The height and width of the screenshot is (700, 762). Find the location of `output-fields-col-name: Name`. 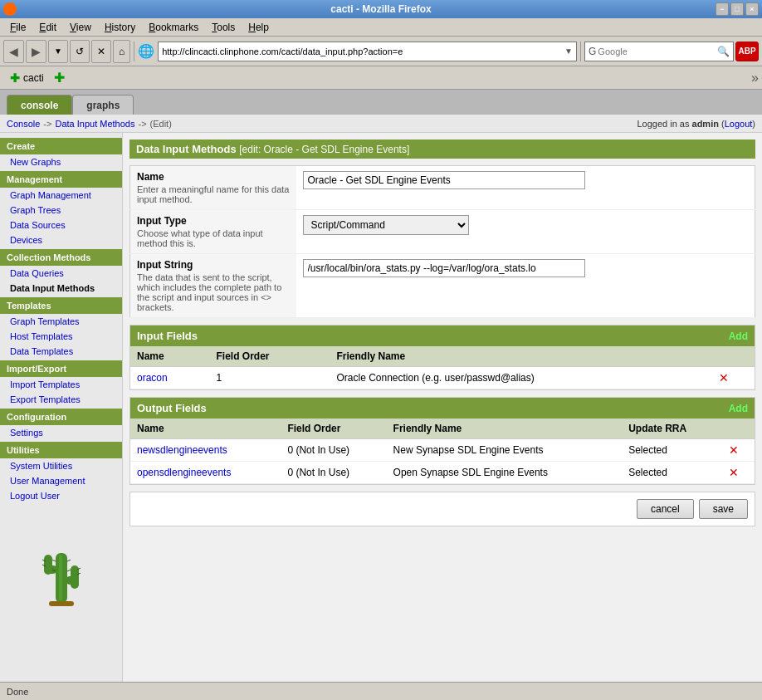

output-fields-col-name: Name is located at coordinates (206, 428).